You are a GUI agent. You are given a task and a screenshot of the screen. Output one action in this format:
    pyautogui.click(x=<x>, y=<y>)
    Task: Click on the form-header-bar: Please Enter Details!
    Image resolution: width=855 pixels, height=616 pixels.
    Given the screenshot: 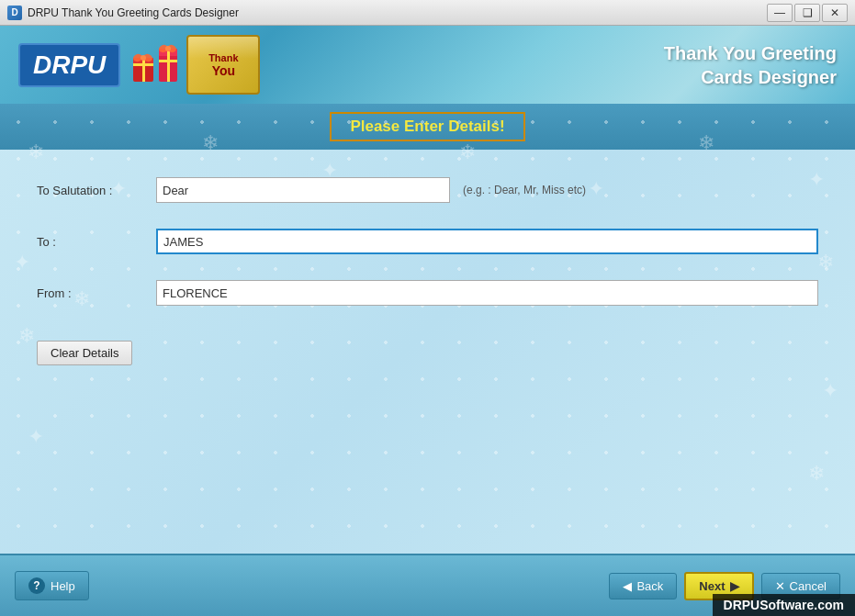 What is the action you would take?
    pyautogui.click(x=428, y=127)
    